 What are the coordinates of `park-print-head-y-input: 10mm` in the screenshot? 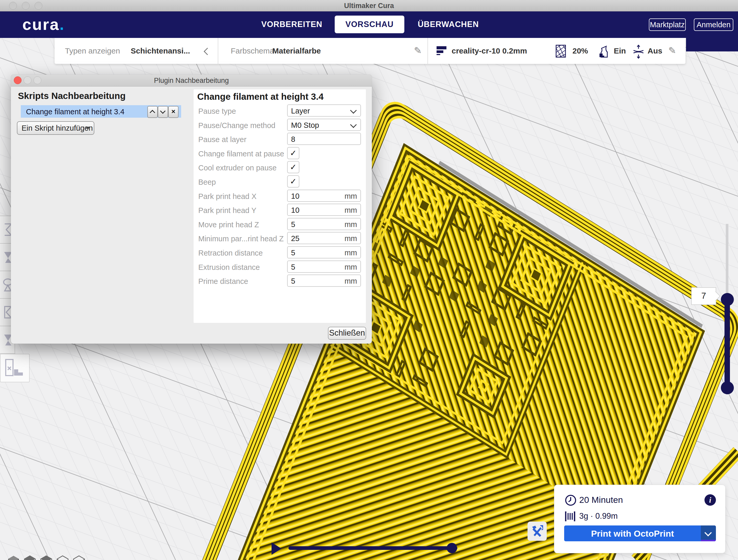 It's located at (324, 210).